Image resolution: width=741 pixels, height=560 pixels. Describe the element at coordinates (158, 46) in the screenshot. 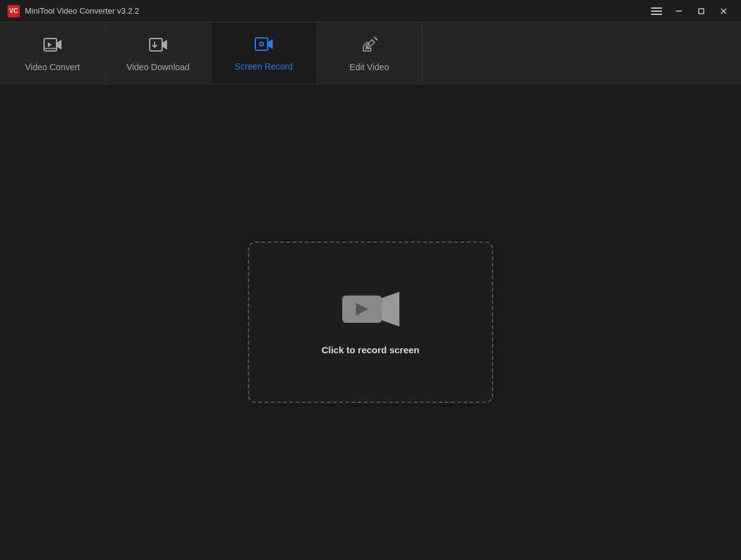

I see `video-download-icon` at that location.